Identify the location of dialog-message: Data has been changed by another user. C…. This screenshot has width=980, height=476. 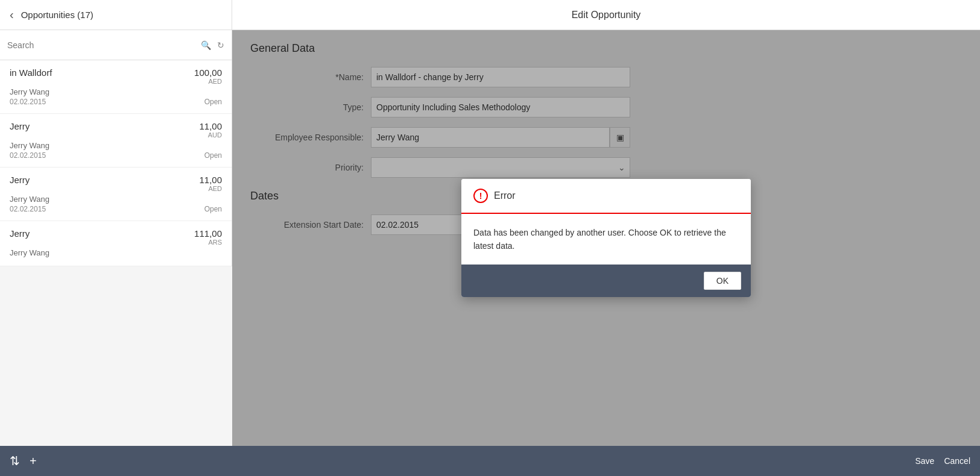
(606, 240).